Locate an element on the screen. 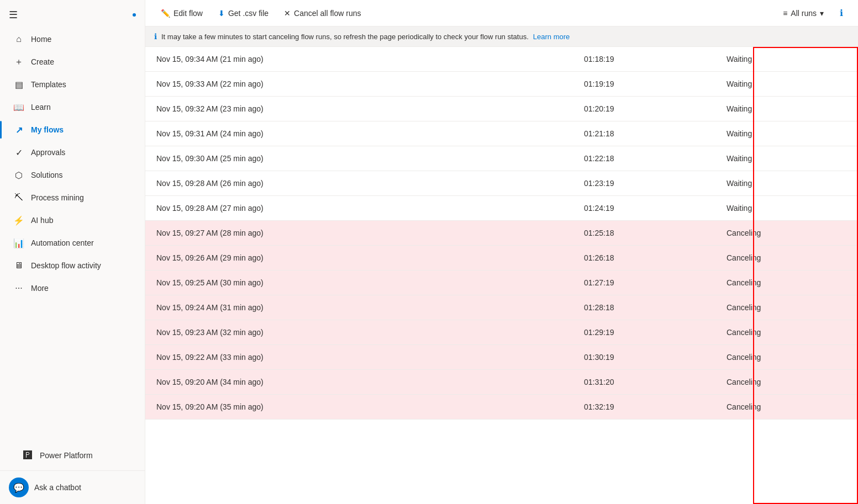 This screenshot has height=504, width=858. solutions-icon: ⬡ is located at coordinates (19, 175).